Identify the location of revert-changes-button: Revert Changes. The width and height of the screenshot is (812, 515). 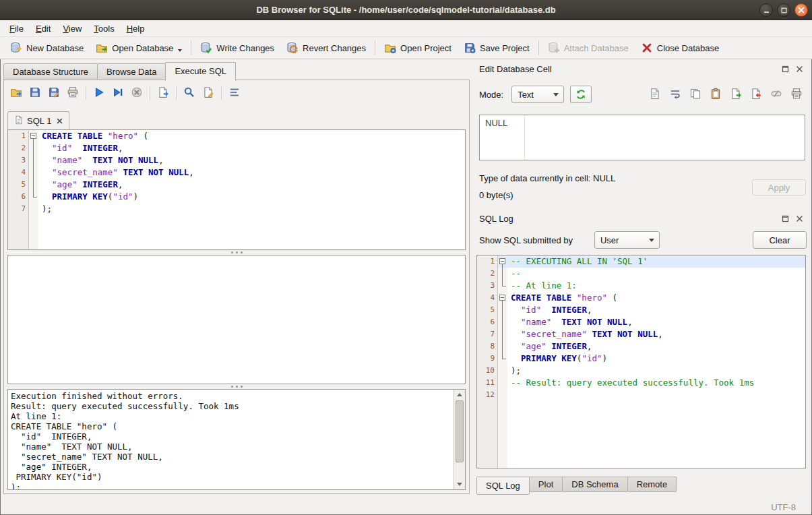
(326, 48).